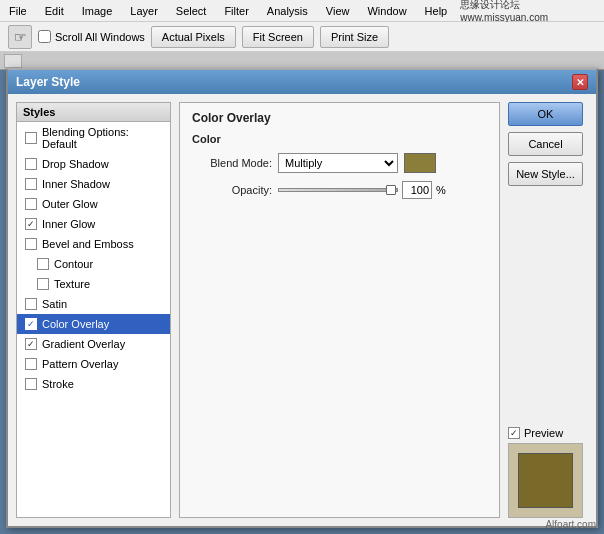 Image resolution: width=604 pixels, height=534 pixels. Describe the element at coordinates (31, 304) in the screenshot. I see `checkbox-satin` at that location.